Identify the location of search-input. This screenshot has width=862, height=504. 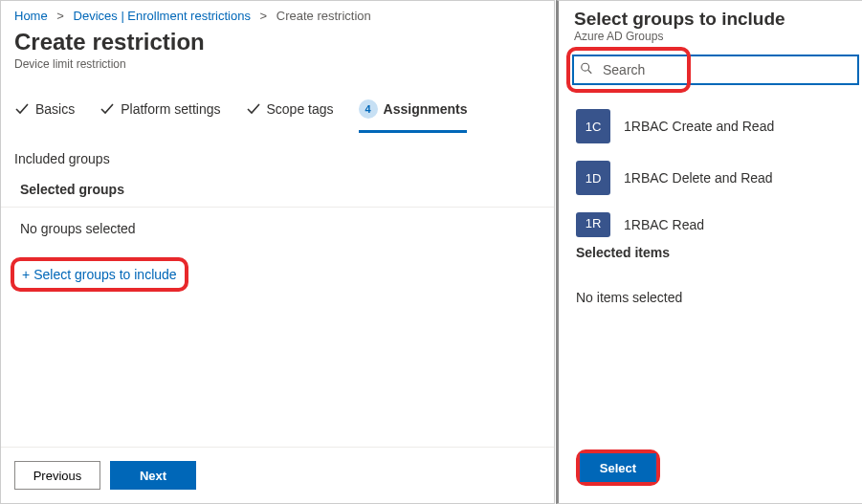
(716, 70).